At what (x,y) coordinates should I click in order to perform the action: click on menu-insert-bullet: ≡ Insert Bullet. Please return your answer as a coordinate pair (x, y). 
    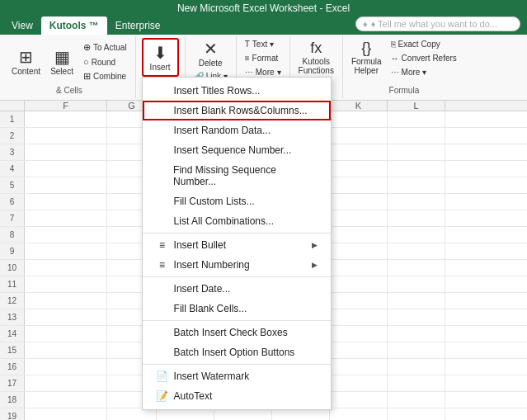
    Looking at the image, I should click on (237, 245).